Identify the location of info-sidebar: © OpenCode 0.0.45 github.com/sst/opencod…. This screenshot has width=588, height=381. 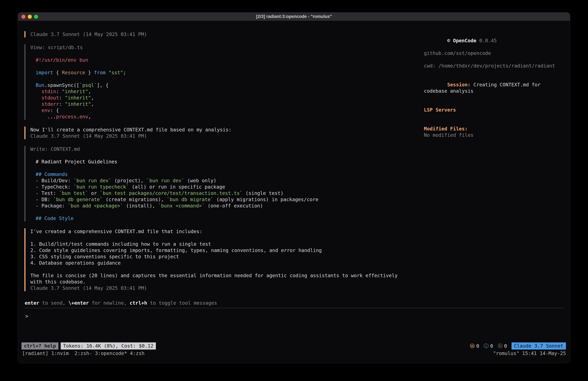
(495, 85).